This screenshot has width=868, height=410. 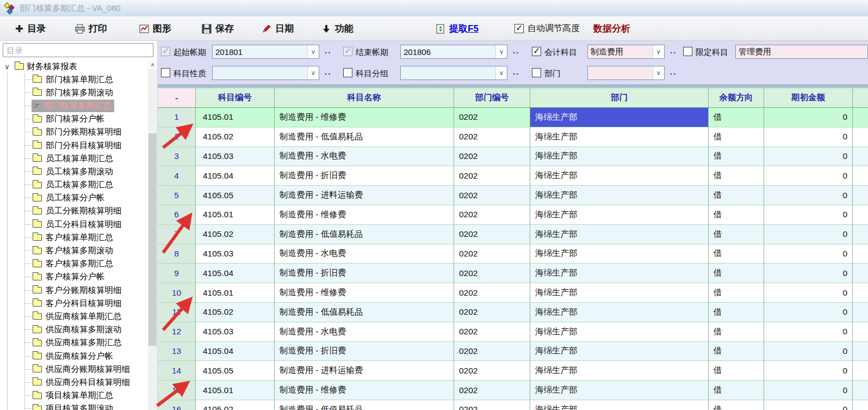 I want to click on row-number-cell: 1, so click(x=177, y=118).